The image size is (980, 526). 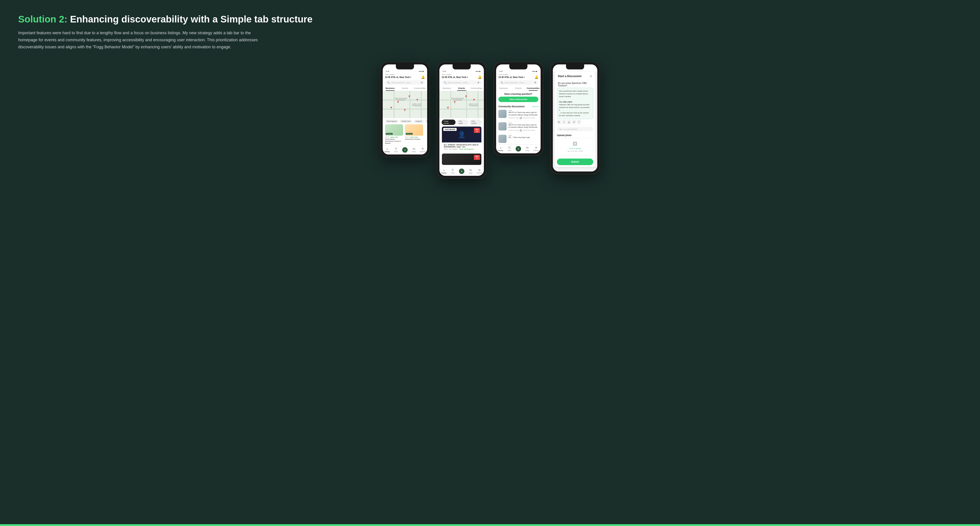 What do you see at coordinates (476, 122) in the screenshot?
I see `filter-month: This month` at bounding box center [476, 122].